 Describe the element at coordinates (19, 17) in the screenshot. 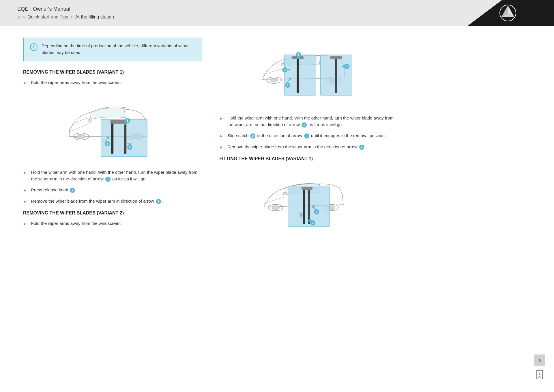

I see `home-icon: ⌂` at that location.